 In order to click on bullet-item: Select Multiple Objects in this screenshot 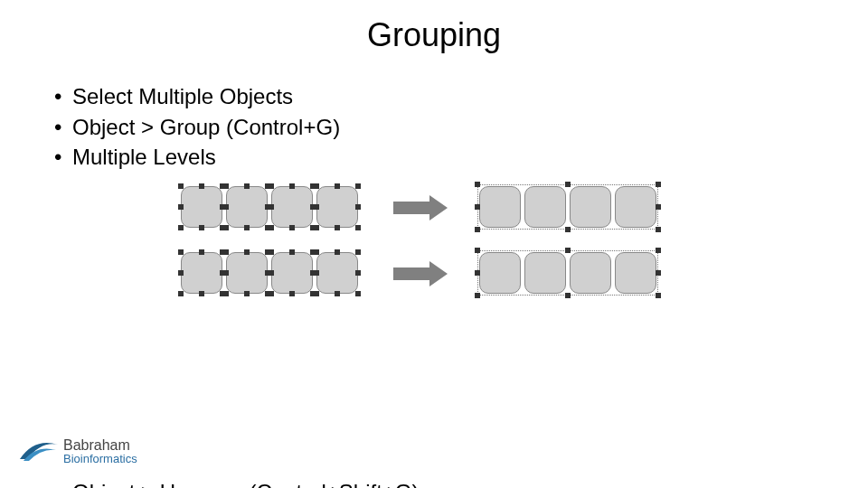, I will do `click(461, 97)`.